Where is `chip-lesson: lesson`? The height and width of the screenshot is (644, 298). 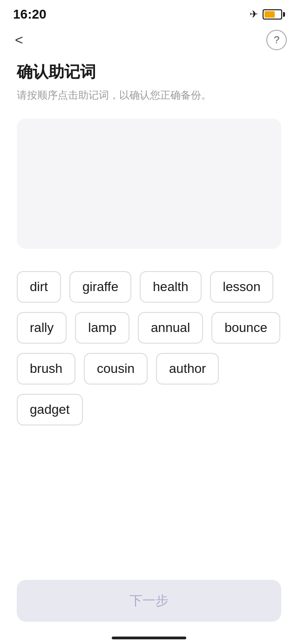
chip-lesson: lesson is located at coordinates (242, 287).